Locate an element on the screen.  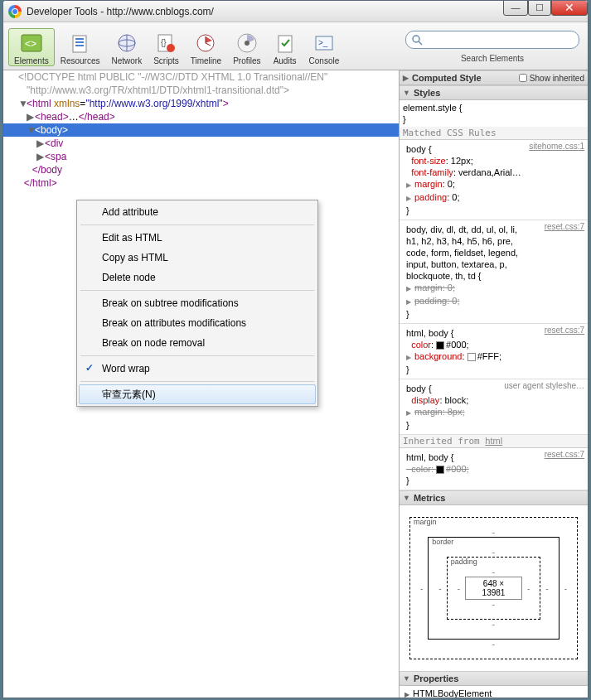
tab-console-label: Console is located at coordinates (325, 61).